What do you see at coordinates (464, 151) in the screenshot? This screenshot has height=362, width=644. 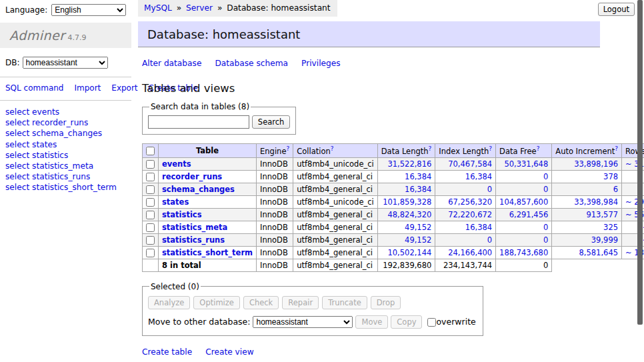 I see `col-header-label: Index Length` at bounding box center [464, 151].